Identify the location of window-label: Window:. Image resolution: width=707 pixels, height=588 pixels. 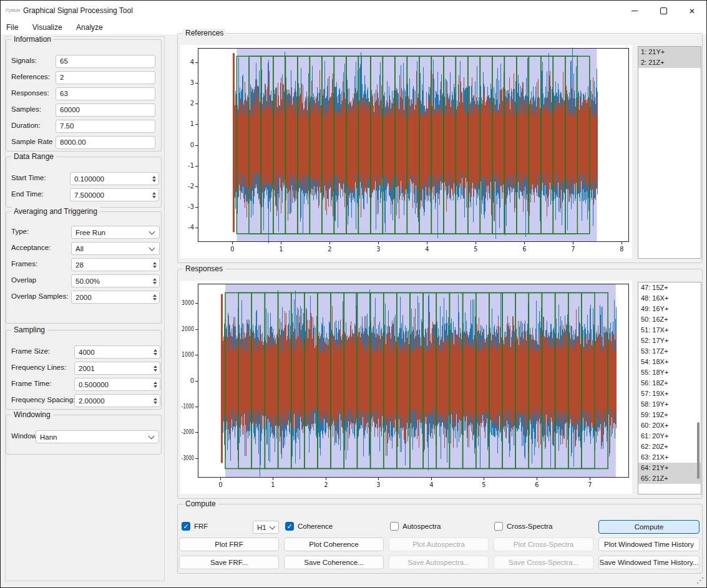
(25, 436).